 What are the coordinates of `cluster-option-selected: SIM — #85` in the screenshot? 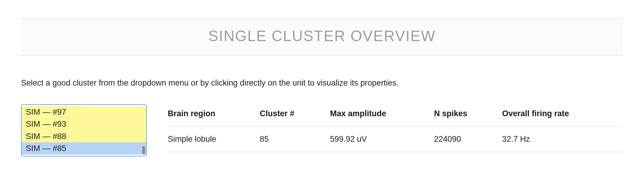 It's located at (84, 148).